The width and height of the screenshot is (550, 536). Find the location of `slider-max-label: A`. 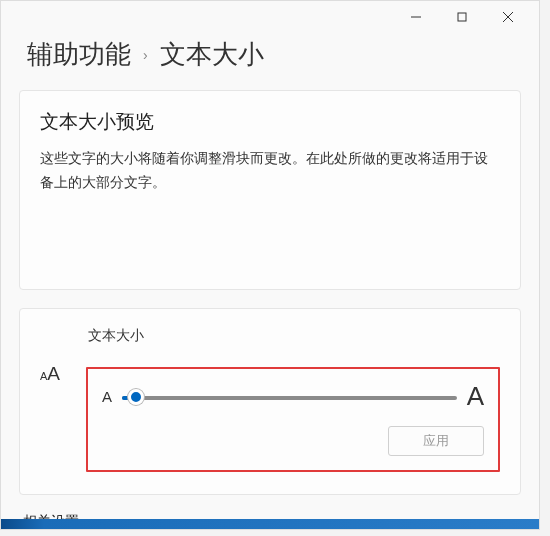

slider-max-label: A is located at coordinates (476, 396).